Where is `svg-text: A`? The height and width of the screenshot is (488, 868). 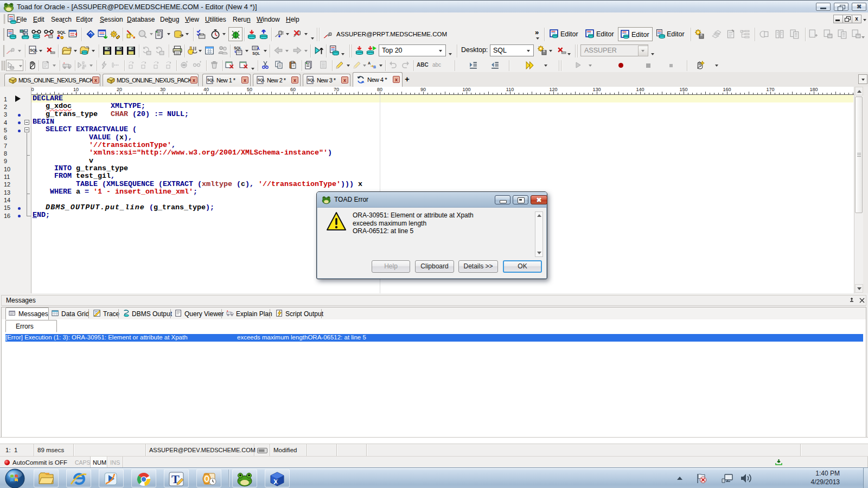 svg-text: A is located at coordinates (369, 63).